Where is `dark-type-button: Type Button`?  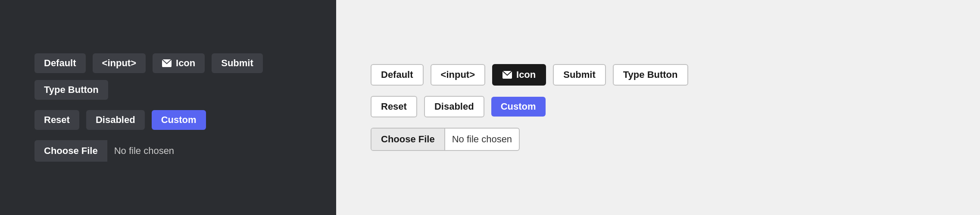
dark-type-button: Type Button is located at coordinates (72, 90).